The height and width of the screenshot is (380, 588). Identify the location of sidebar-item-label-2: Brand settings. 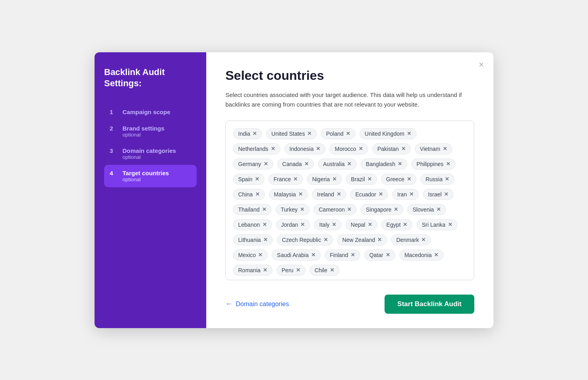
(144, 129).